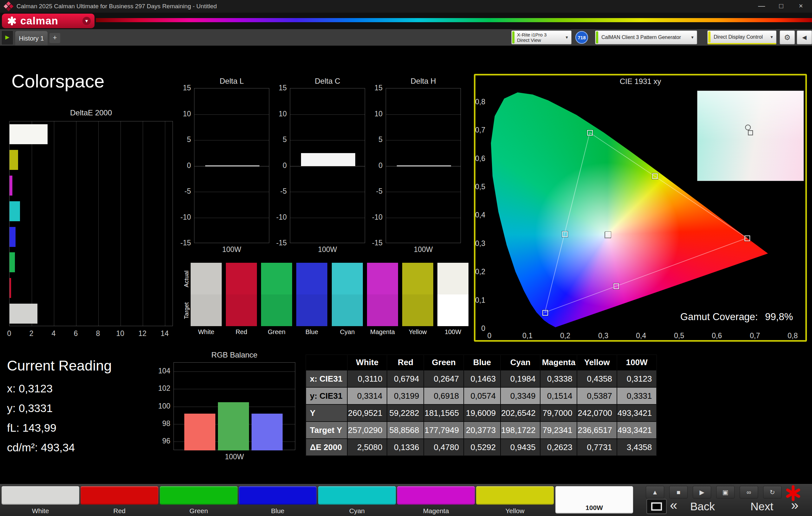 The image size is (812, 516). I want to click on y-tick-label: 0,3, so click(472, 243).